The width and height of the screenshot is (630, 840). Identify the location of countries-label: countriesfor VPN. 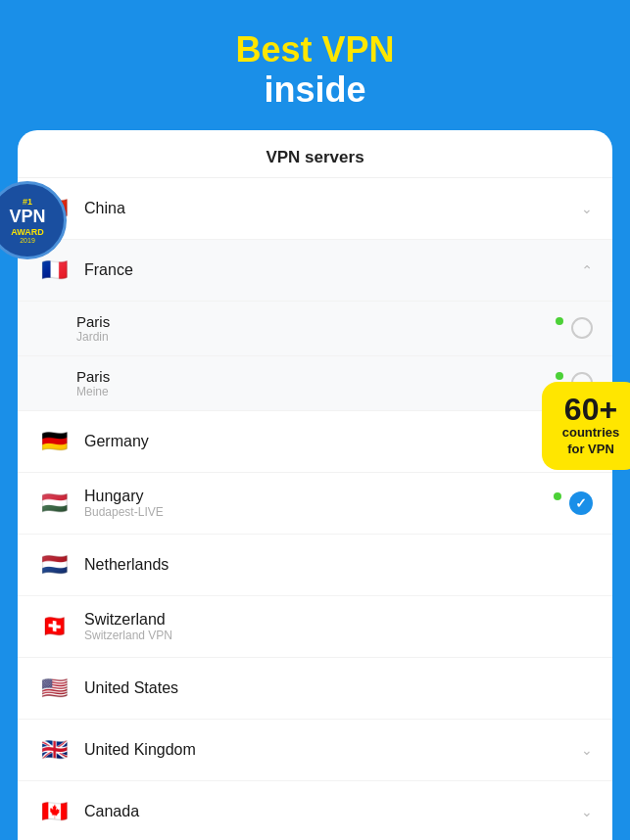
(591, 442).